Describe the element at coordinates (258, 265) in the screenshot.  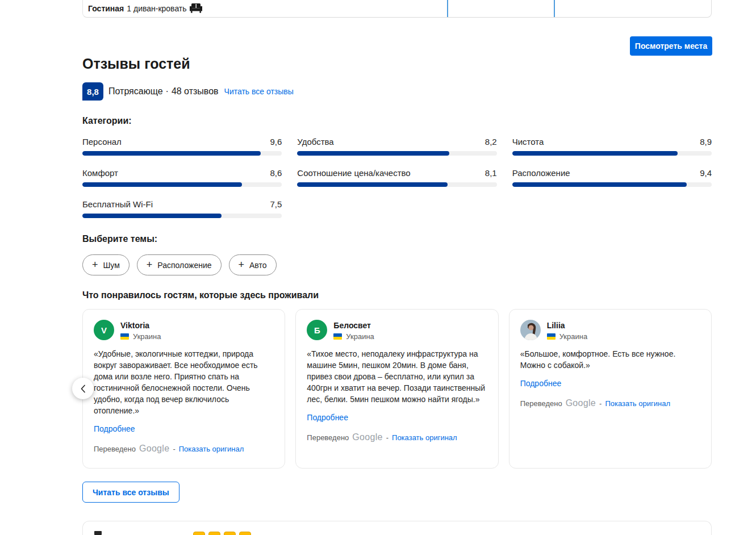
I see `chip-label: Авто` at that location.